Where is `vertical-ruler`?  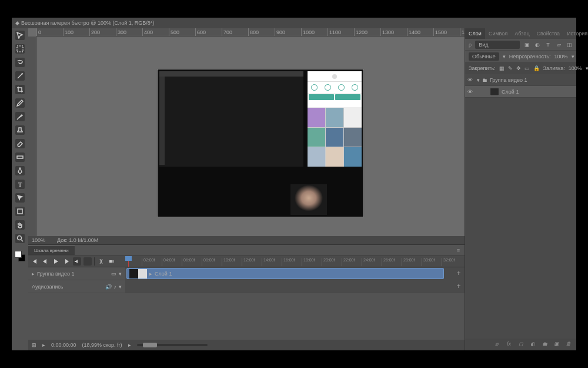 vertical-ruler is located at coordinates (32, 137).